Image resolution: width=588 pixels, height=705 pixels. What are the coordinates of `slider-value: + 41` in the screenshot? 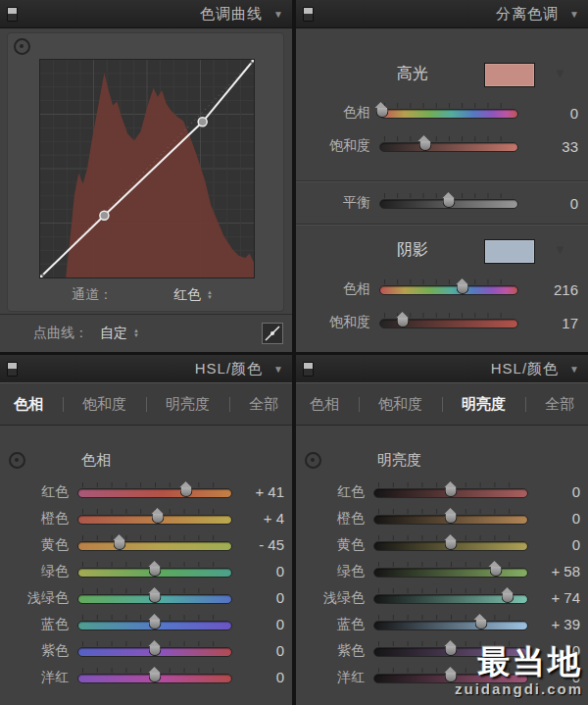 It's located at (267, 492).